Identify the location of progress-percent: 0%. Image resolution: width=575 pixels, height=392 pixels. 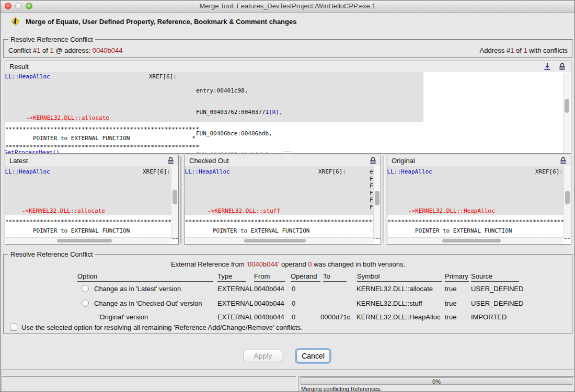
(436, 382).